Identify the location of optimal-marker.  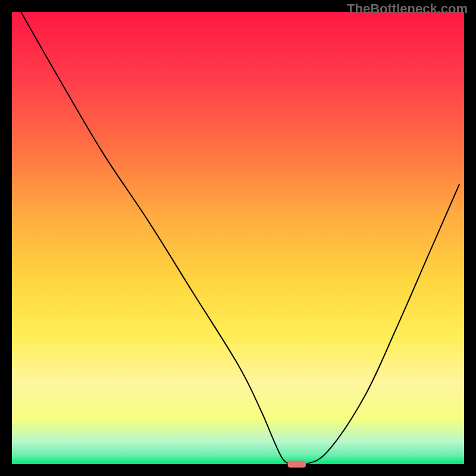
(297, 464).